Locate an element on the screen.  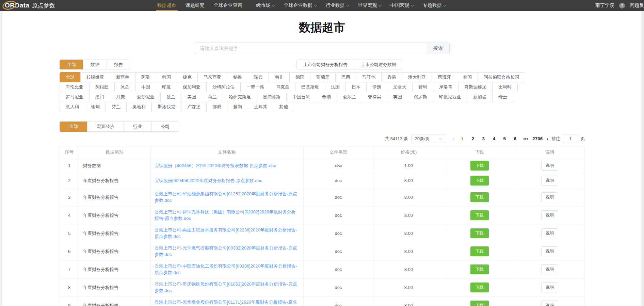
file-link: 香港上市公司-惠生工程技术服务有限公司[02236]2020年度财务分析报告-原… is located at coordinates (226, 233).